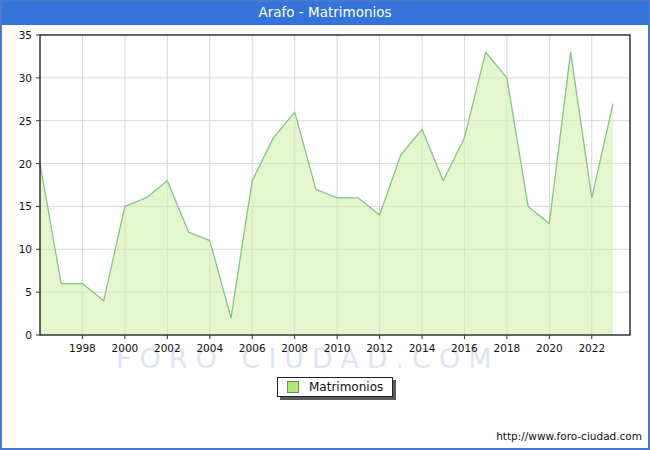 Image resolution: width=650 pixels, height=450 pixels. What do you see at coordinates (325, 12) in the screenshot?
I see `chart-title: Arafo - Matrimonios` at bounding box center [325, 12].